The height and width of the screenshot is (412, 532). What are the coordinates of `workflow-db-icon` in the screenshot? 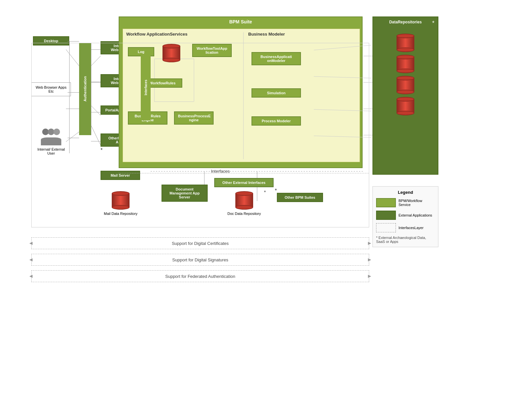 It's located at (171, 53).